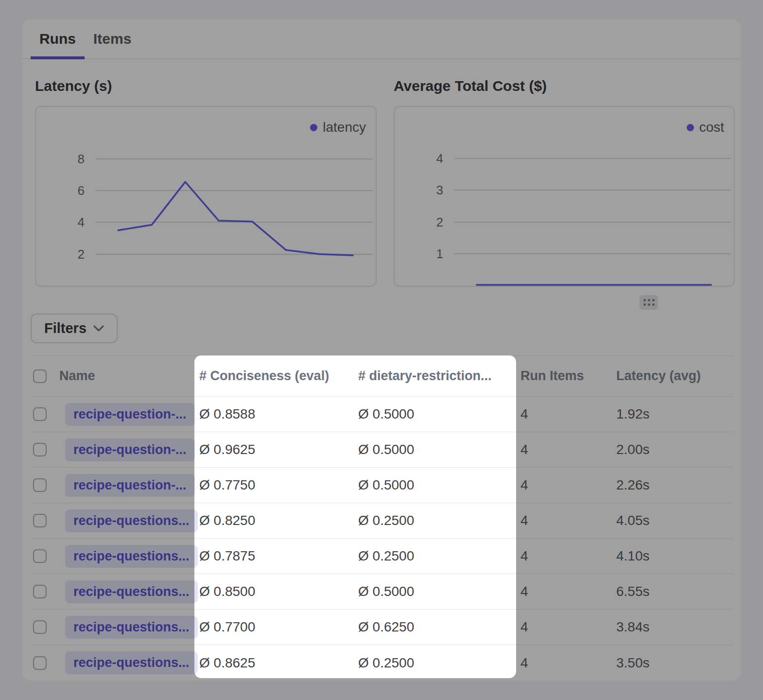  Describe the element at coordinates (279, 592) in the screenshot. I see `conciseness-cell: Ø 0.8500` at that location.